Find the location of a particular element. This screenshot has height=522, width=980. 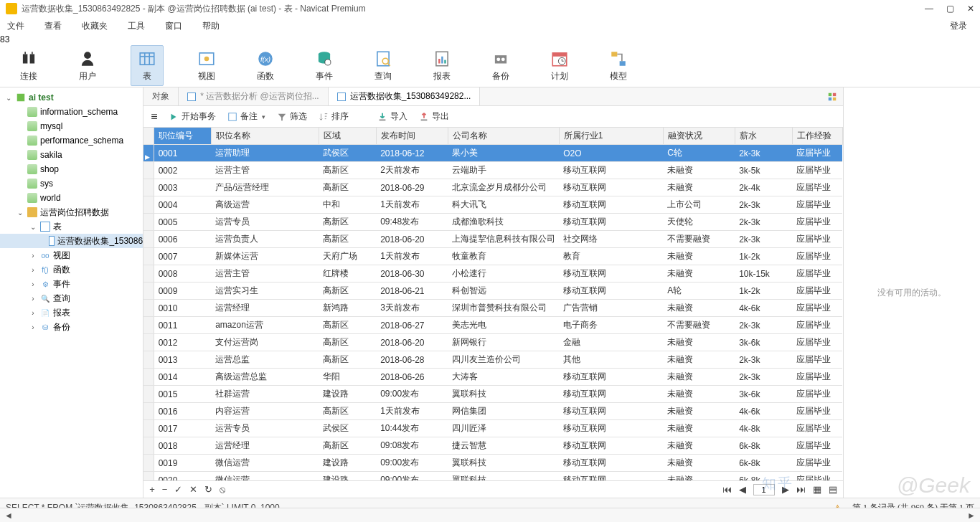

db-open: ⌄运营岗位招聘数据 is located at coordinates (72, 212).